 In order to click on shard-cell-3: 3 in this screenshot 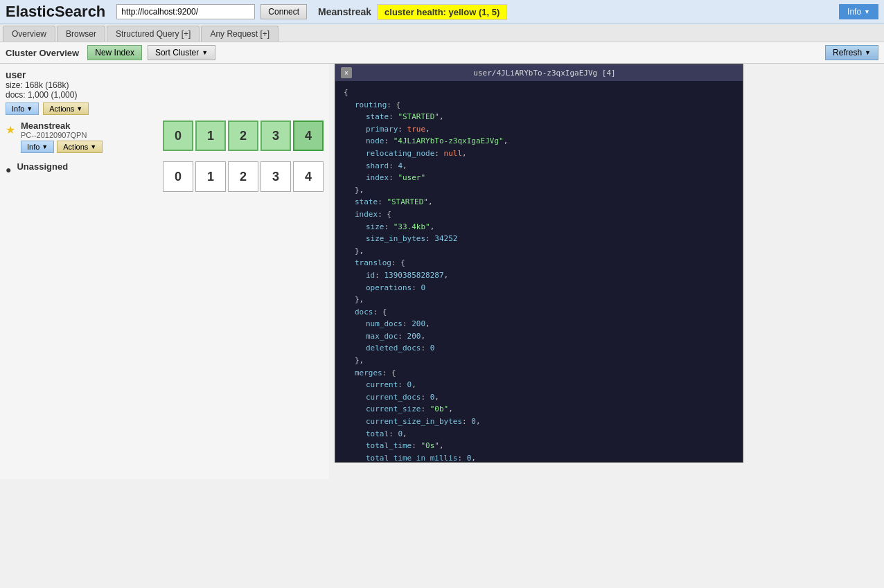, I will do `click(276, 136)`.